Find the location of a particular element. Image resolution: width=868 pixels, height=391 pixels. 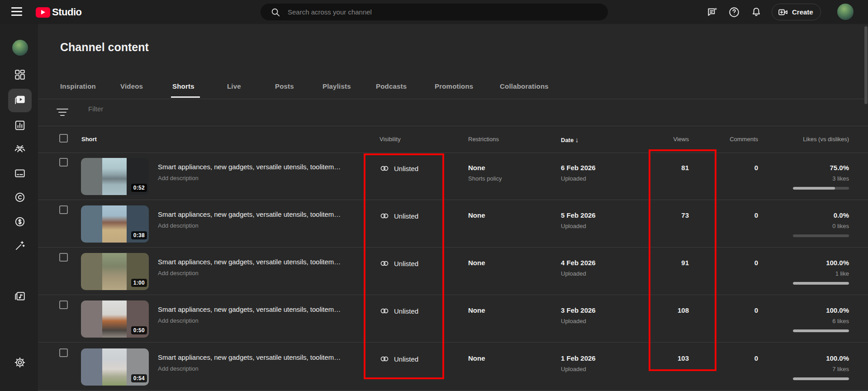

sidebar-item-audio-library is located at coordinates (20, 296).